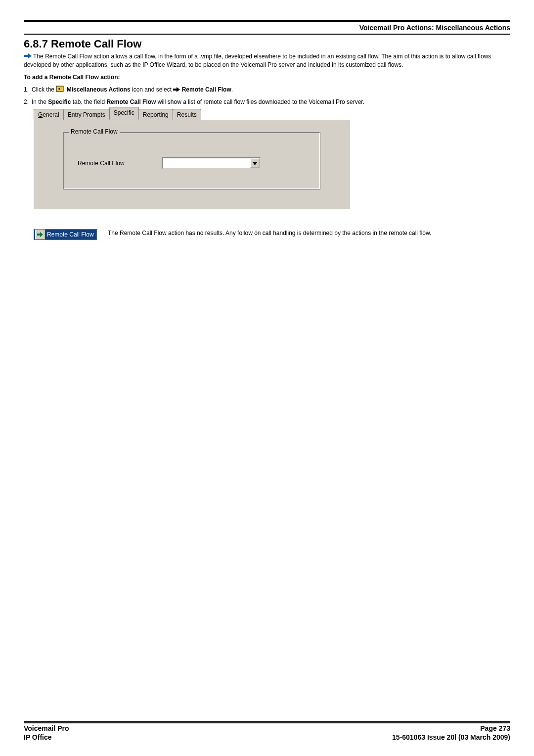 This screenshot has width=534, height=756. Describe the element at coordinates (44, 90) in the screenshot. I see `step-1-text-a: Click the` at that location.